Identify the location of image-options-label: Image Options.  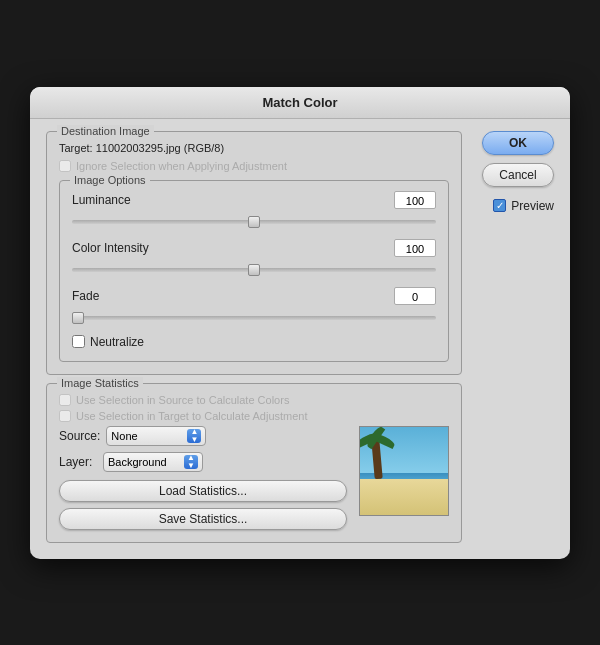
(110, 180).